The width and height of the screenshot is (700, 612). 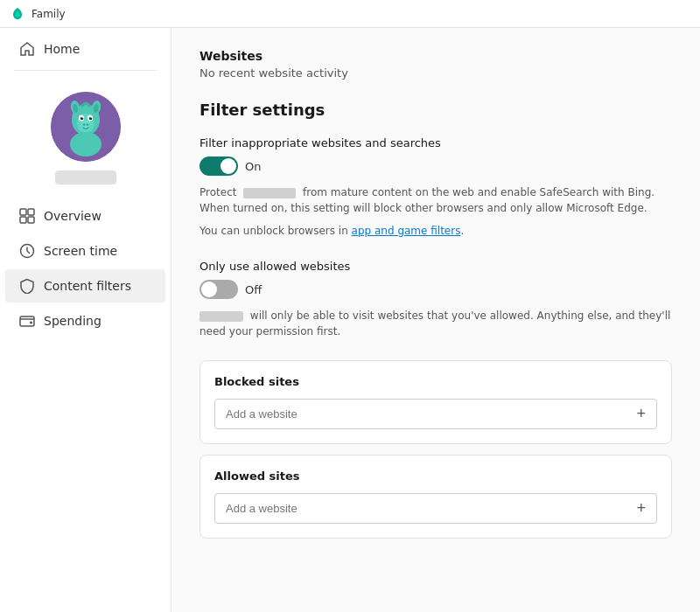 I want to click on websites-subtitle: No recent website activity, so click(x=436, y=73).